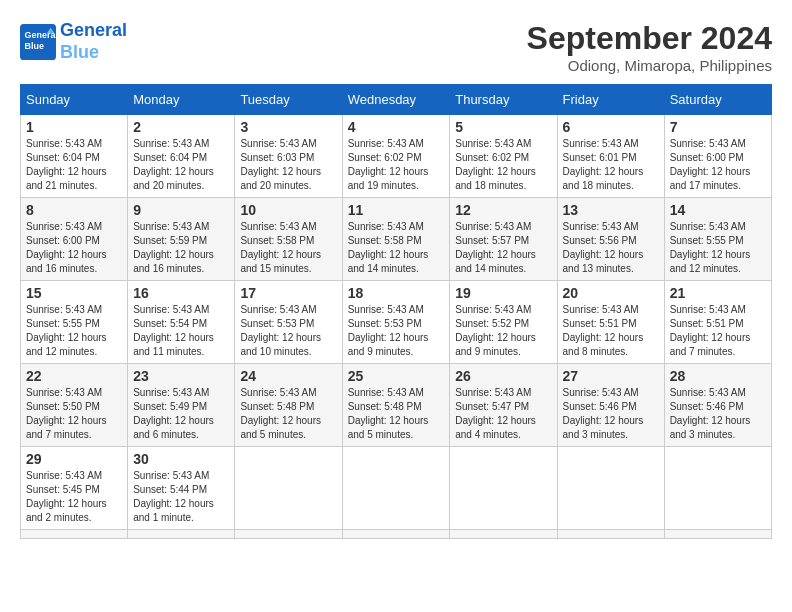  Describe the element at coordinates (288, 240) in the screenshot. I see `calendar-cell: 10 Sunrise: 5:43 AM Sunset: 5:58 PM Dayl…` at that location.